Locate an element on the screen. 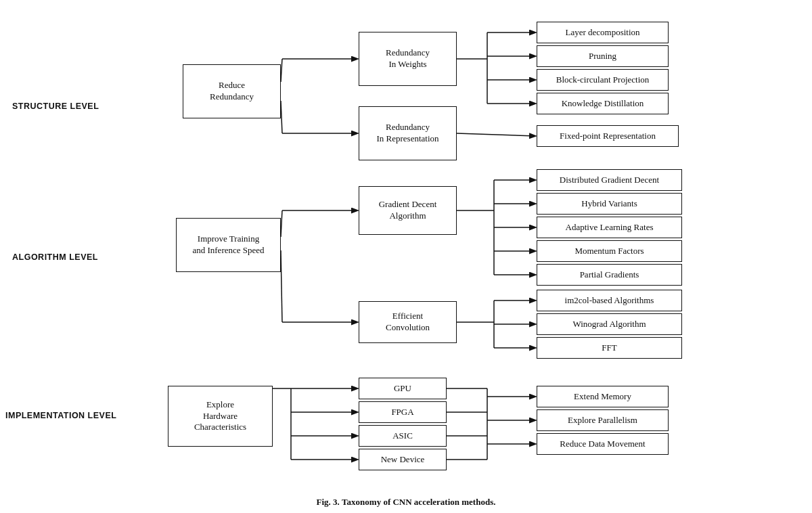 This screenshot has height=513, width=812. asic-box: ASIC is located at coordinates (403, 436).